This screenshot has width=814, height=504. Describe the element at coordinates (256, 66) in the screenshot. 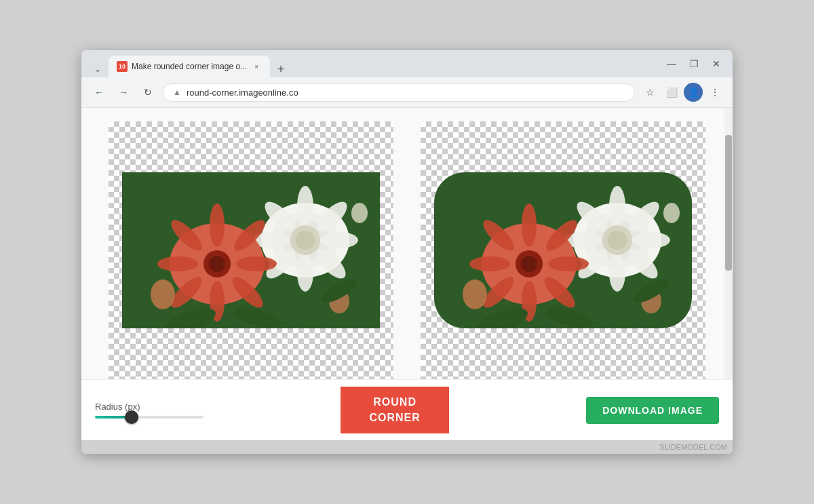

I see `tab-close-btn: ×` at that location.